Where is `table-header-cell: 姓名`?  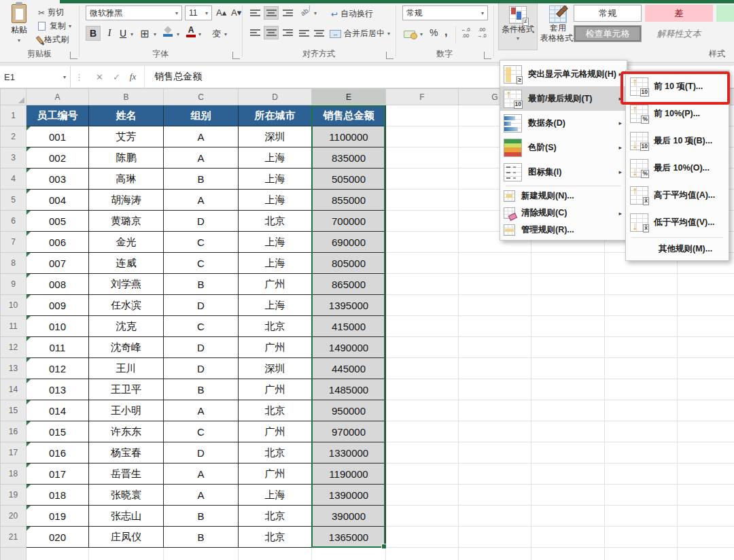 table-header-cell: 姓名 is located at coordinates (126, 116).